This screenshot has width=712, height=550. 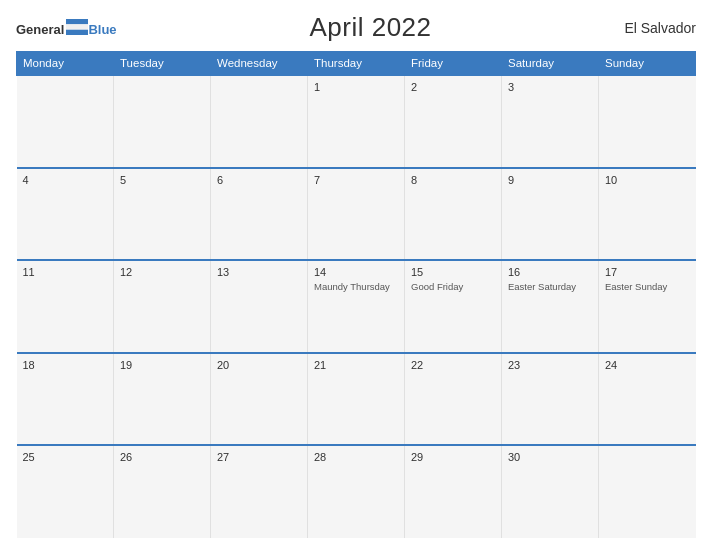 I want to click on day-number: 11, so click(x=66, y=272).